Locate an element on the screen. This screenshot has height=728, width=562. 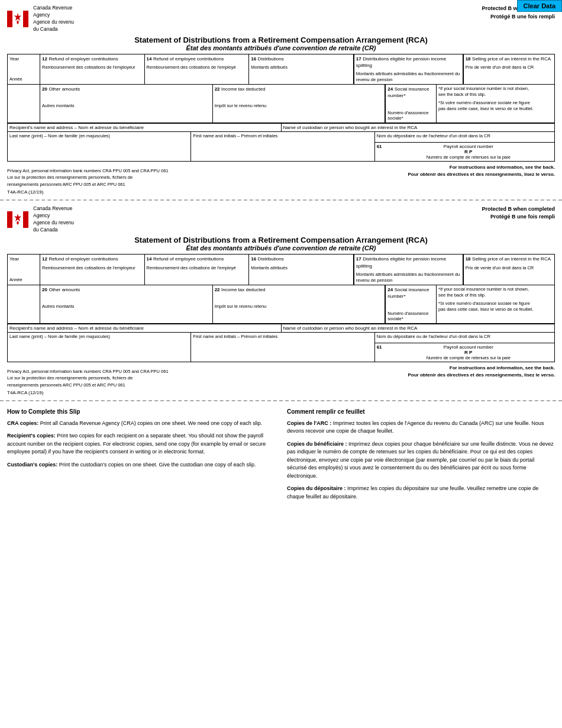
privacy-text-1: Privacy Act, personal information bank n… is located at coordinates (207, 178).